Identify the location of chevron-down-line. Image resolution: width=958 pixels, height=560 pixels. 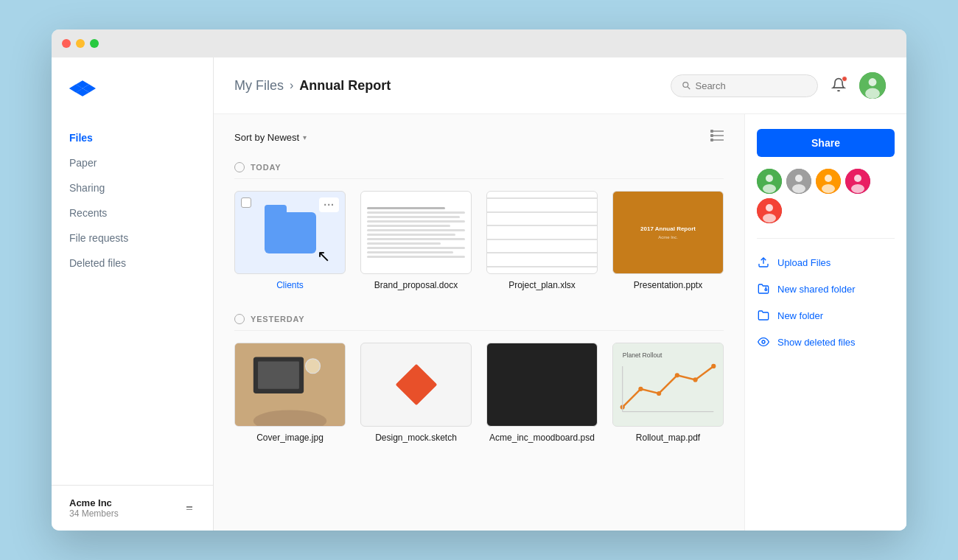
(189, 510).